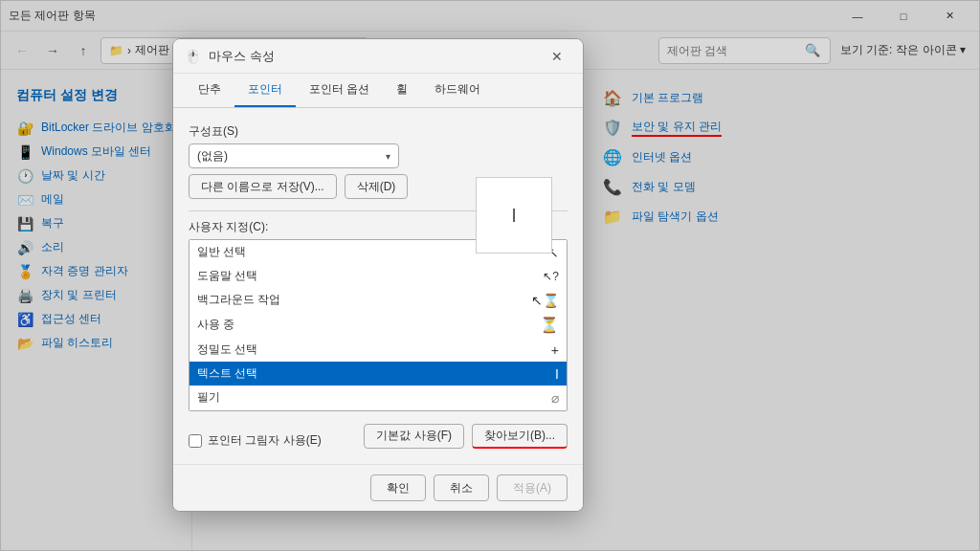  I want to click on pointer-shadow-label: 포인터 그림자 사용(E), so click(264, 440).